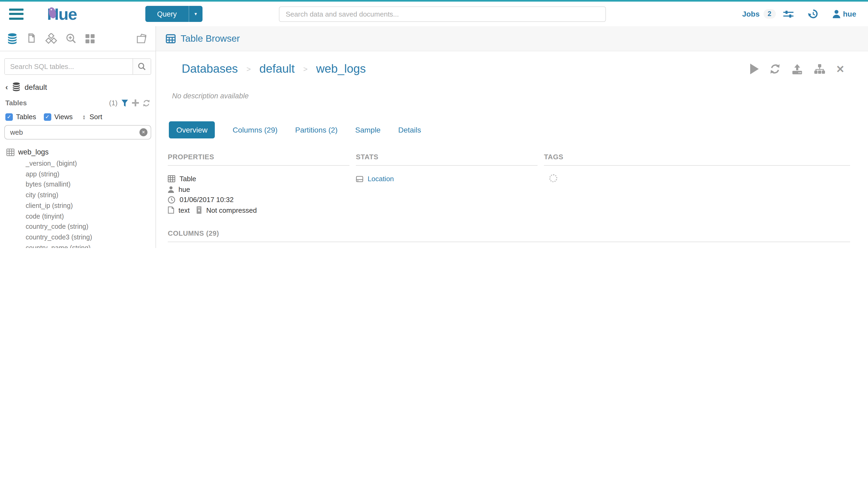 This screenshot has height=496, width=868. Describe the element at coordinates (840, 69) in the screenshot. I see `close-icon: ✕` at that location.